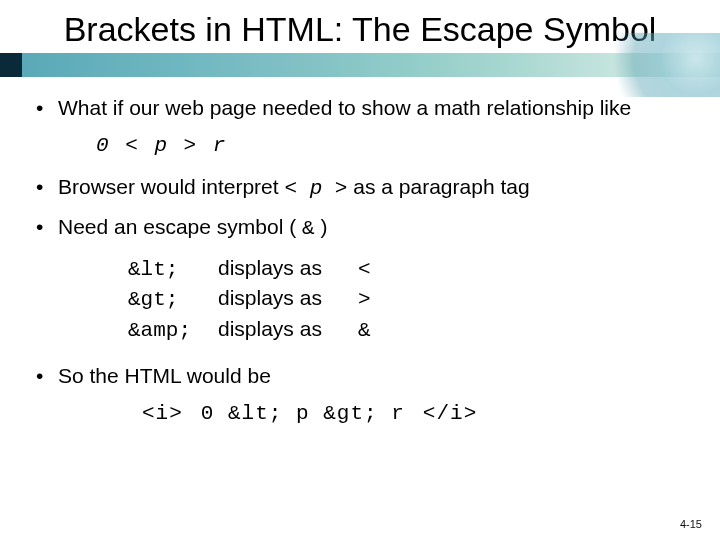 The image size is (720, 540). Describe the element at coordinates (173, 331) in the screenshot. I see `escape-code: &amp;` at that location.